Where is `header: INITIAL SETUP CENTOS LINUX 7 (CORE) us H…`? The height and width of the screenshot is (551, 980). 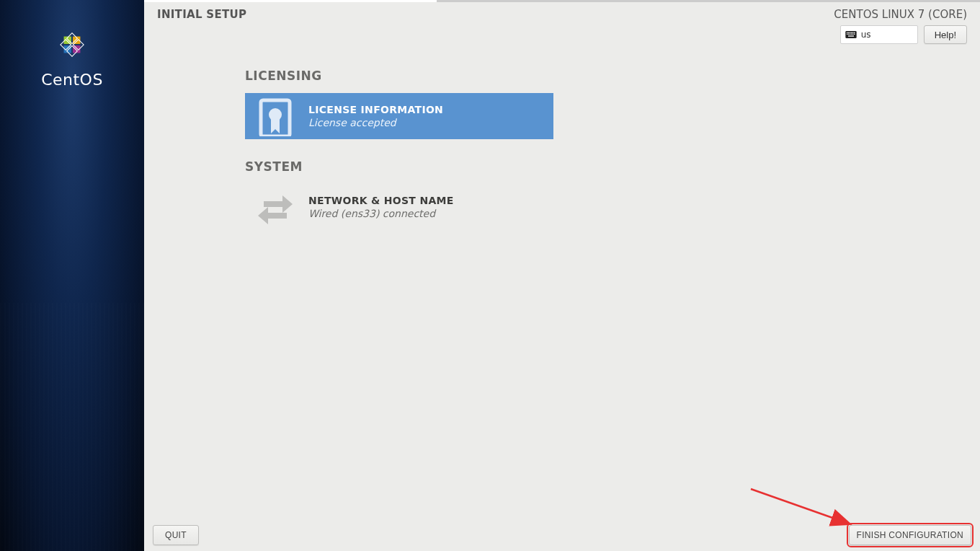
header: INITIAL SETUP CENTOS LINUX 7 (CORE) us H… is located at coordinates (562, 23).